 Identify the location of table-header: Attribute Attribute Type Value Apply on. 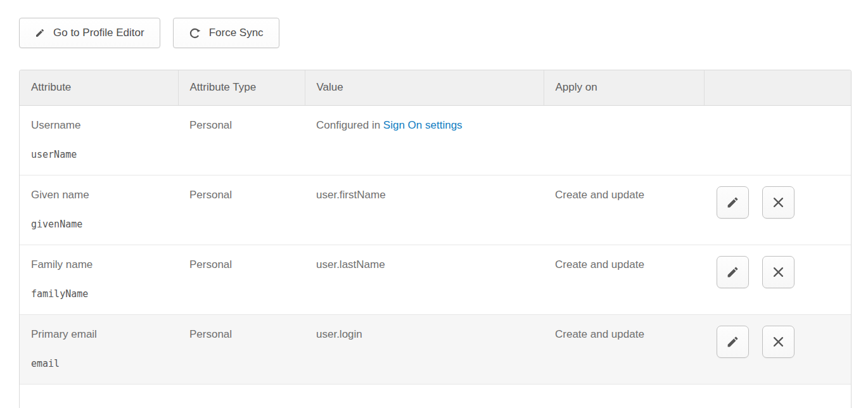
(435, 87).